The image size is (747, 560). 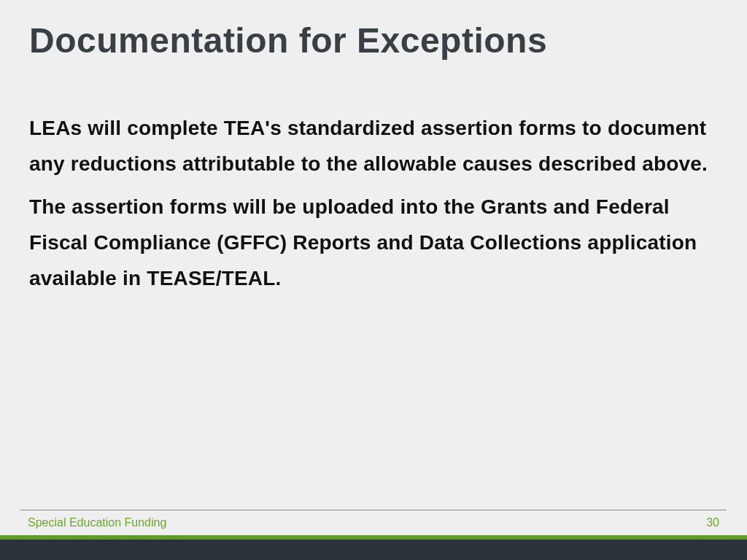 What do you see at coordinates (374, 526) in the screenshot?
I see `footer-row: Special Education Funding 30` at bounding box center [374, 526].